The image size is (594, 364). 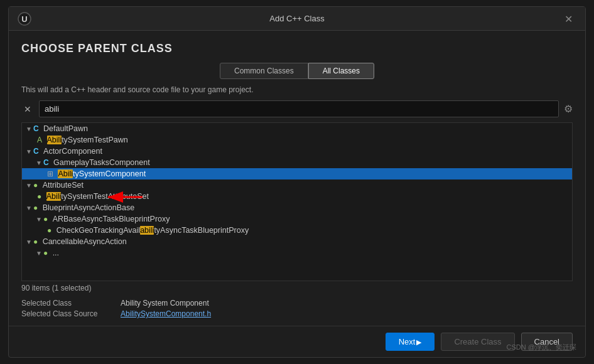 What do you see at coordinates (264, 71) in the screenshot?
I see `tab-common-classes: Common Classes` at bounding box center [264, 71].